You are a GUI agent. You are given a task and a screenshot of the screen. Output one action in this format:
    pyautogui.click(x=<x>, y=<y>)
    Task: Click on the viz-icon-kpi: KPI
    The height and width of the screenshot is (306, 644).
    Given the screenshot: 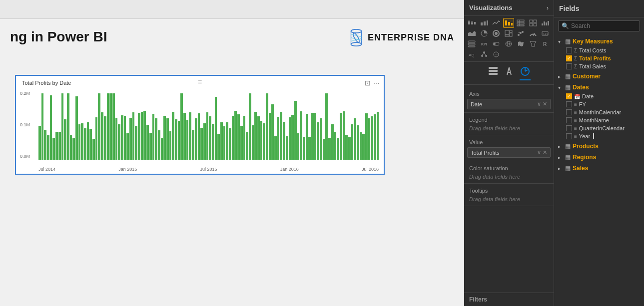 What is the action you would take?
    pyautogui.click(x=484, y=44)
    